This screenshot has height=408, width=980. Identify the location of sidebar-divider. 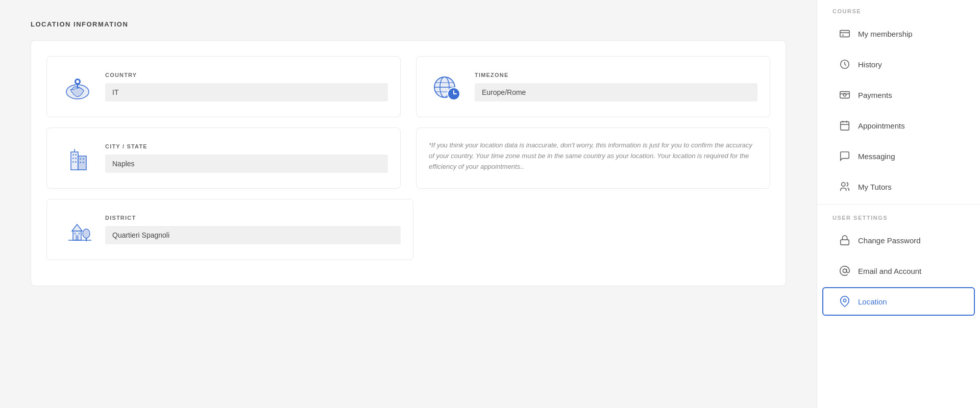
(898, 204).